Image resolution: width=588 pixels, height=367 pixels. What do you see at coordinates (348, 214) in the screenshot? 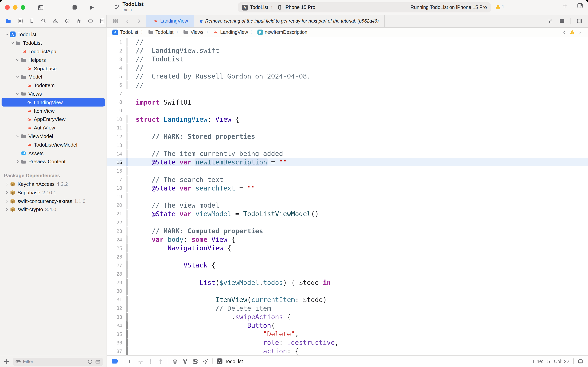
I see `code-line-21: 21 @State var viewModel = TodoListViewMo…` at bounding box center [348, 214].